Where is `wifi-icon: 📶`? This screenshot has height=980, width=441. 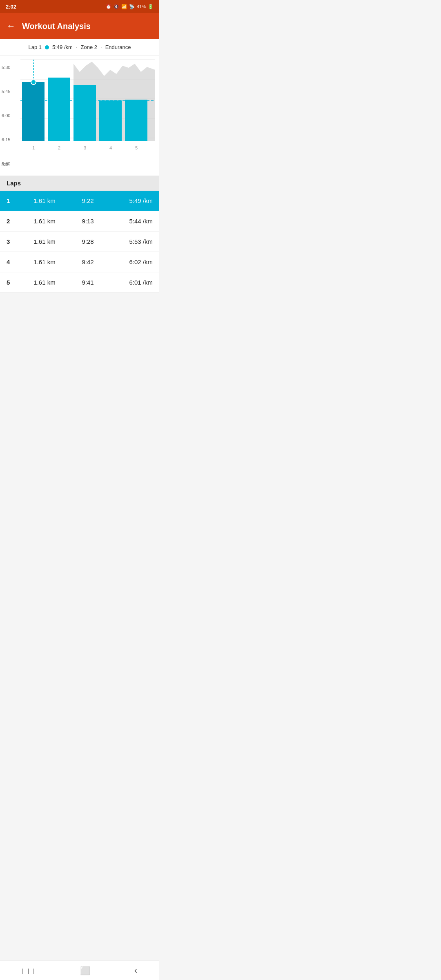 wifi-icon: 📶 is located at coordinates (124, 7).